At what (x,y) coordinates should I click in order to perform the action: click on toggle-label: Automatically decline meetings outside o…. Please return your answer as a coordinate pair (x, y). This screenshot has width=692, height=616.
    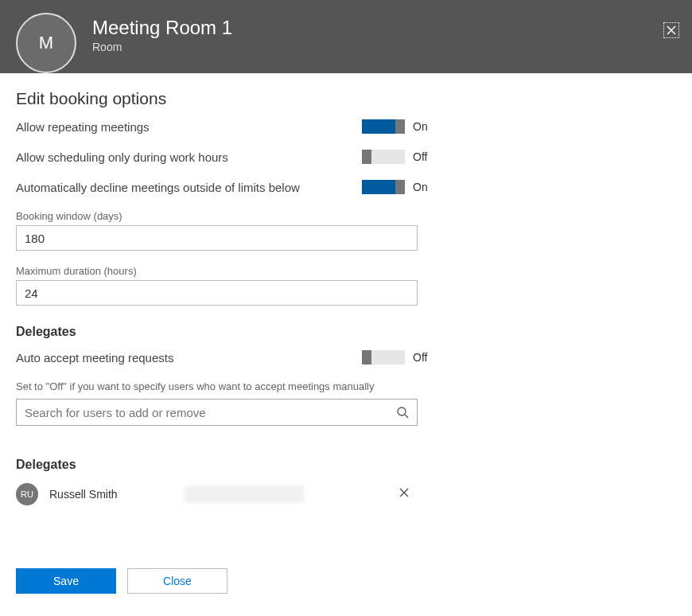
    Looking at the image, I should click on (189, 188).